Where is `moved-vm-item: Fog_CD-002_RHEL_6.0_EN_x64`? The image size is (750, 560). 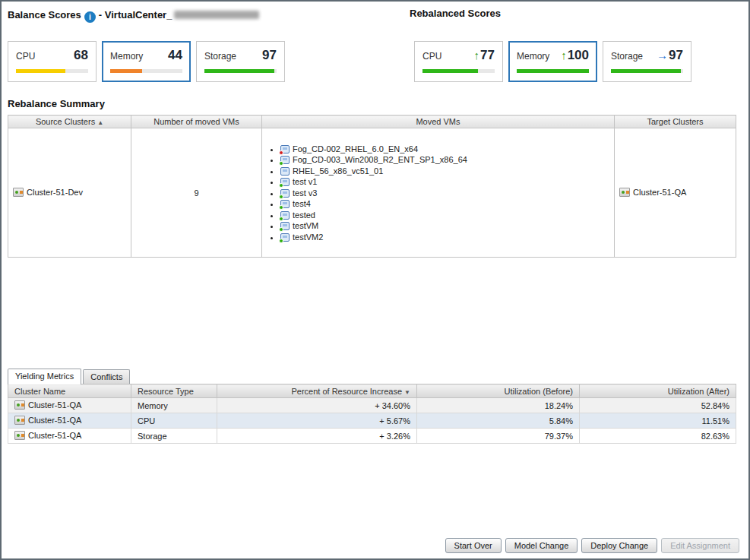 moved-vm-item: Fog_CD-002_RHEL_6.0_EN_x64 is located at coordinates (445, 149).